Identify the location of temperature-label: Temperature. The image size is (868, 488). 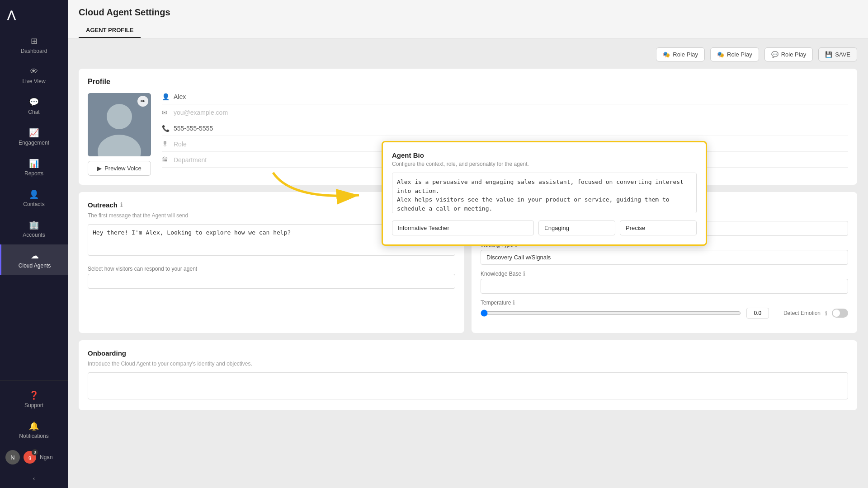
(495, 303).